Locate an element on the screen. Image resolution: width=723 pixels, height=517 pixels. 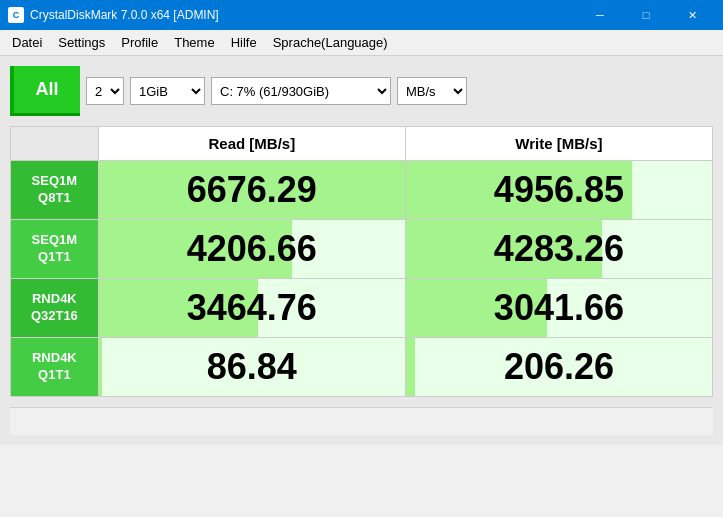
row-write-rnd4k-q1t1: 206.26 is located at coordinates (558, 368).